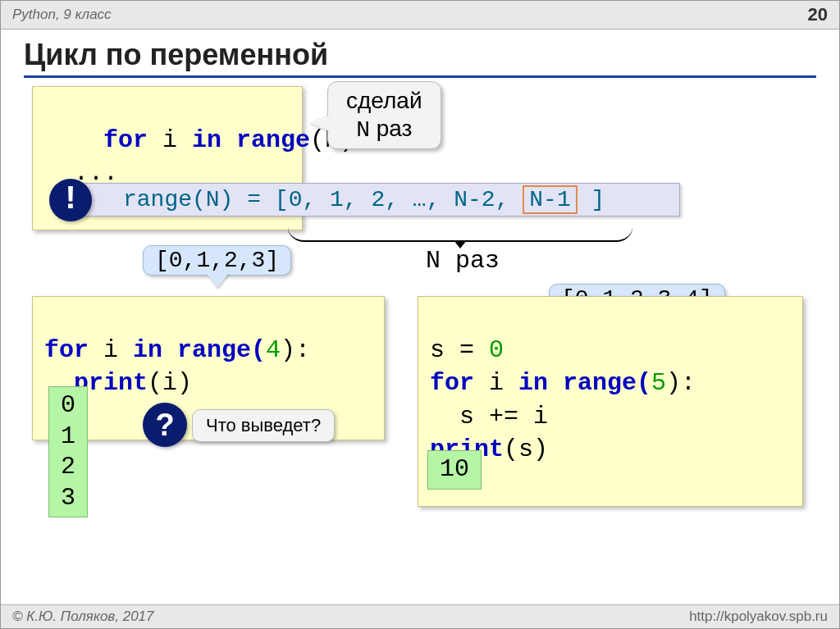 The height and width of the screenshot is (629, 840). I want to click on code-text: i, so click(170, 140).